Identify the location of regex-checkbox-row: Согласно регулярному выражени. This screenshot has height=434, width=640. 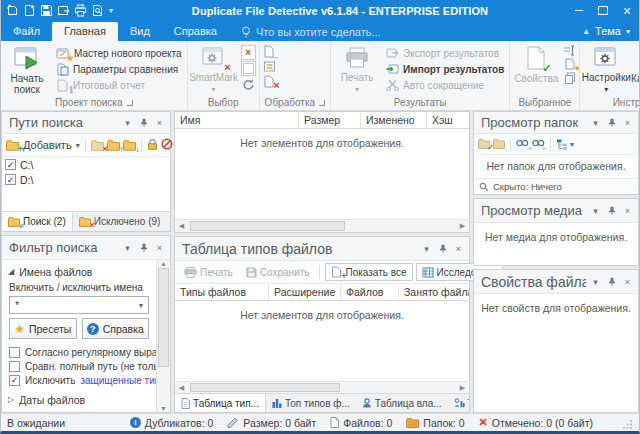
(79, 352).